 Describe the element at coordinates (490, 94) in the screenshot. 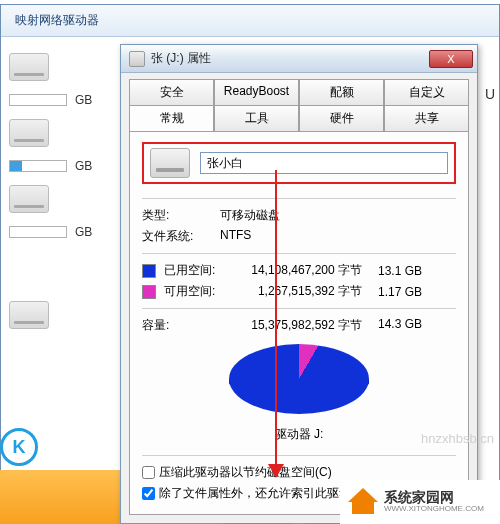

I see `u-peek-text: U` at that location.